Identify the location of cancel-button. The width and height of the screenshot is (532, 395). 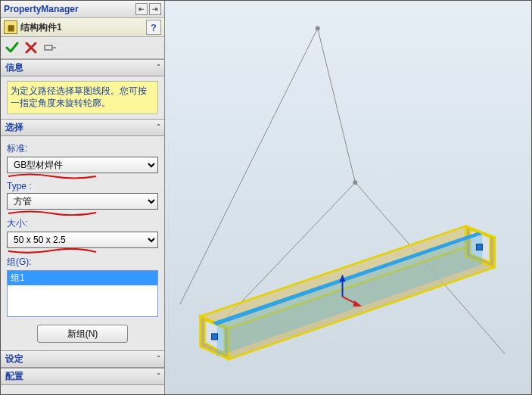
(31, 48).